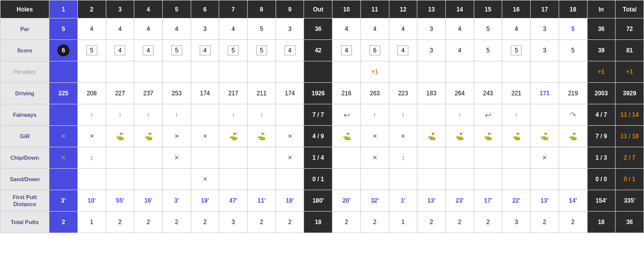 The width and height of the screenshot is (644, 271). What do you see at coordinates (63, 136) in the screenshot?
I see `gir-x-h1: ✕` at bounding box center [63, 136].